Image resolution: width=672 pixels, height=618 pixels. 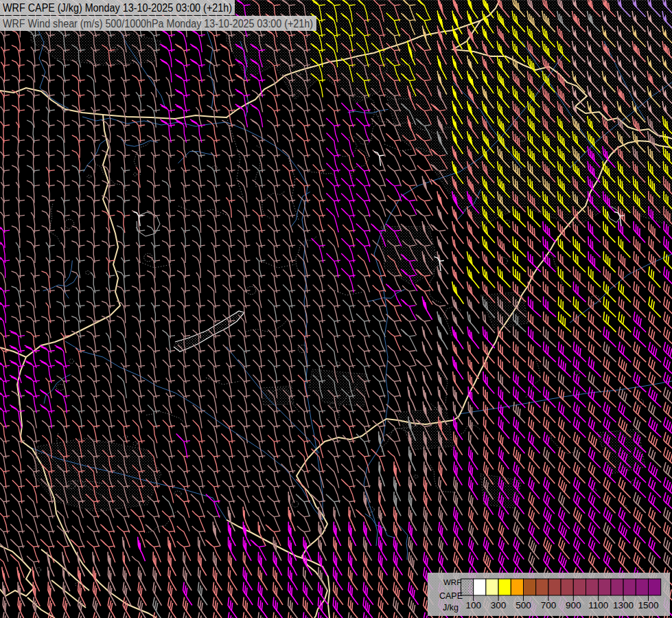 What do you see at coordinates (452, 582) in the screenshot?
I see `svg-text: WRF` at bounding box center [452, 582].